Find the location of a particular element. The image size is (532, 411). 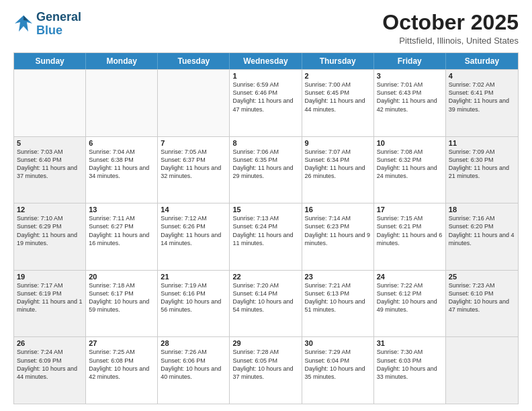

cal-cell: 17Sunrise: 7:15 AM Sunset: 6:21 PM Dayli… is located at coordinates (410, 236).